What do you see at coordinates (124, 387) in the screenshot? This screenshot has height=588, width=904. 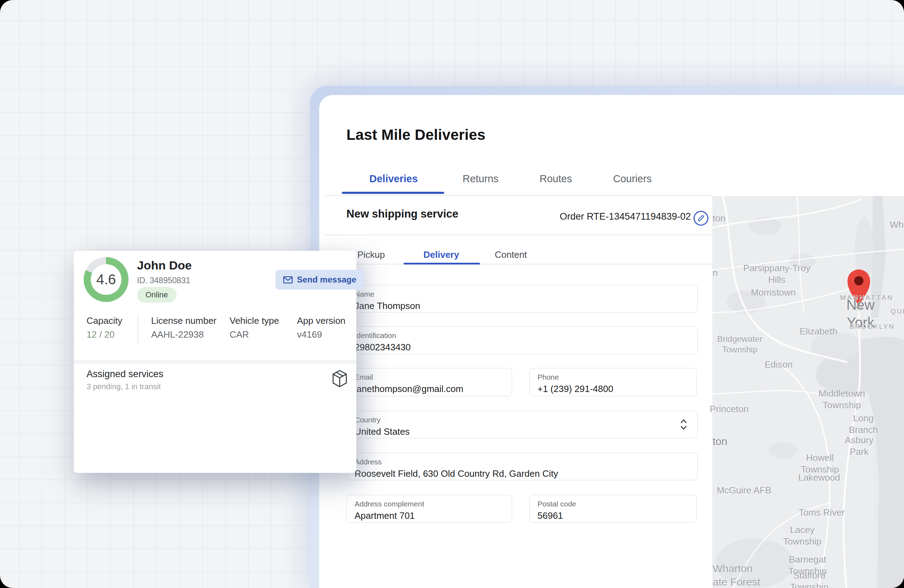 I see `assigned-services-subtitle: 3 pending, 1 in transit` at bounding box center [124, 387].